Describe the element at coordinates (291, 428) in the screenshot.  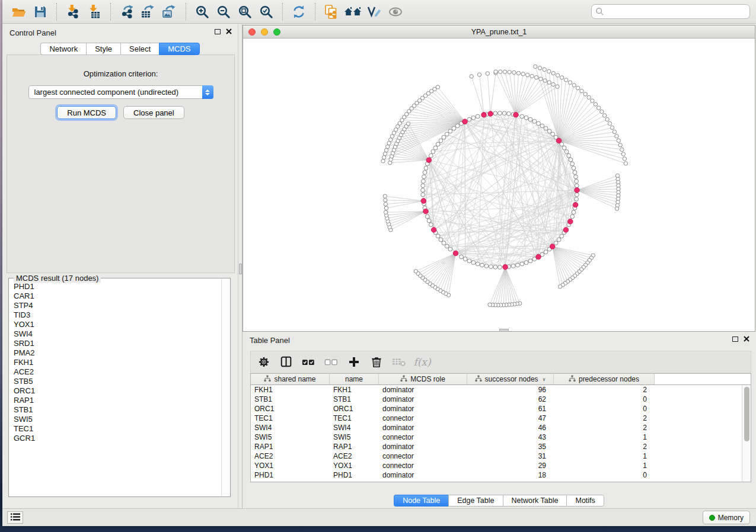
I see `cell-shared-name: SWI4` at that location.